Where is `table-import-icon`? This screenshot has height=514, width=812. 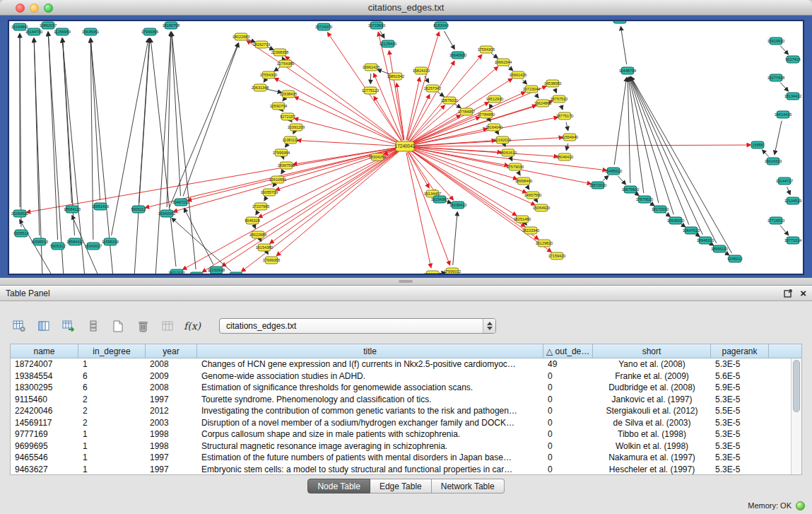 table-import-icon is located at coordinates (69, 326).